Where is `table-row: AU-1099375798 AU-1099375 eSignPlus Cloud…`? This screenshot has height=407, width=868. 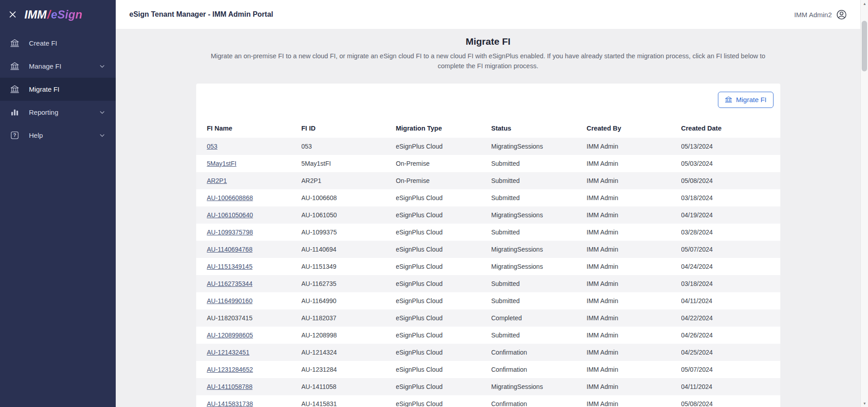 table-row: AU-1099375798 AU-1099375 eSignPlus Cloud… is located at coordinates (488, 232).